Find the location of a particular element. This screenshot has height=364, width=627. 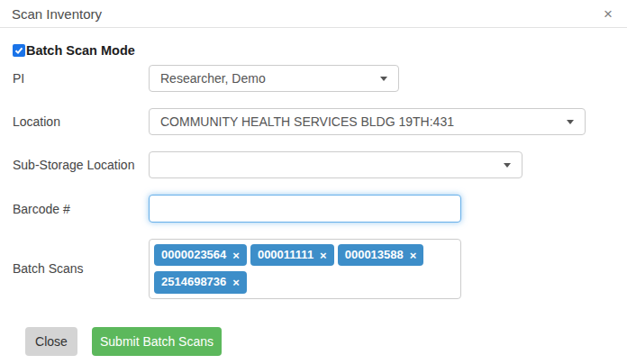

barcode-input is located at coordinates (304, 209).